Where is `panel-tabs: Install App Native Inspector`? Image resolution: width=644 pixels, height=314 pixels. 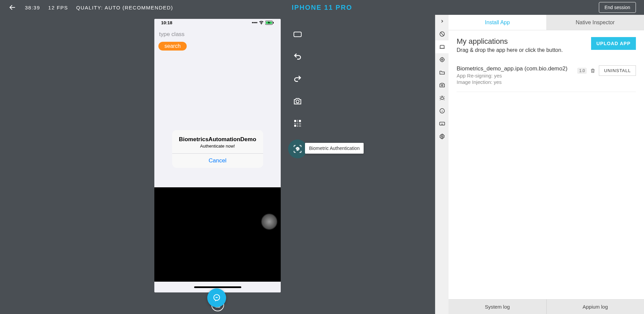
panel-tabs: Install App Native Inspector is located at coordinates (546, 23).